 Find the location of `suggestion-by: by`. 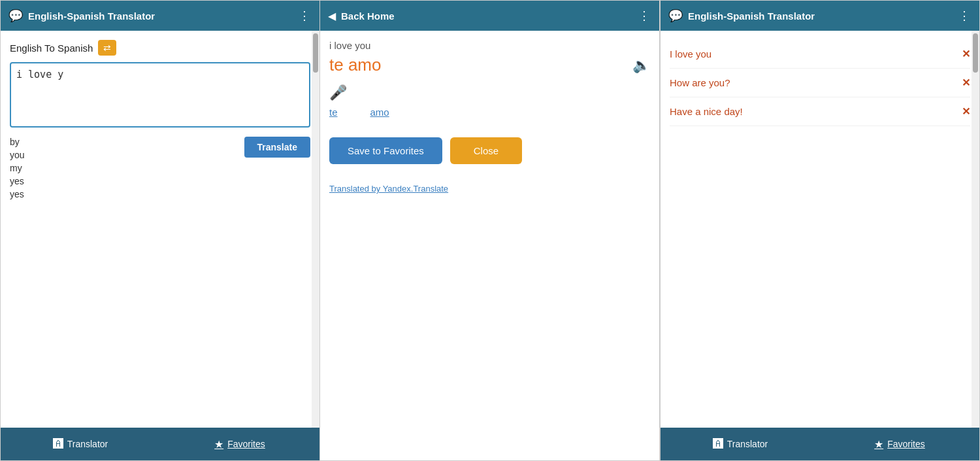

suggestion-by: by is located at coordinates (17, 142).